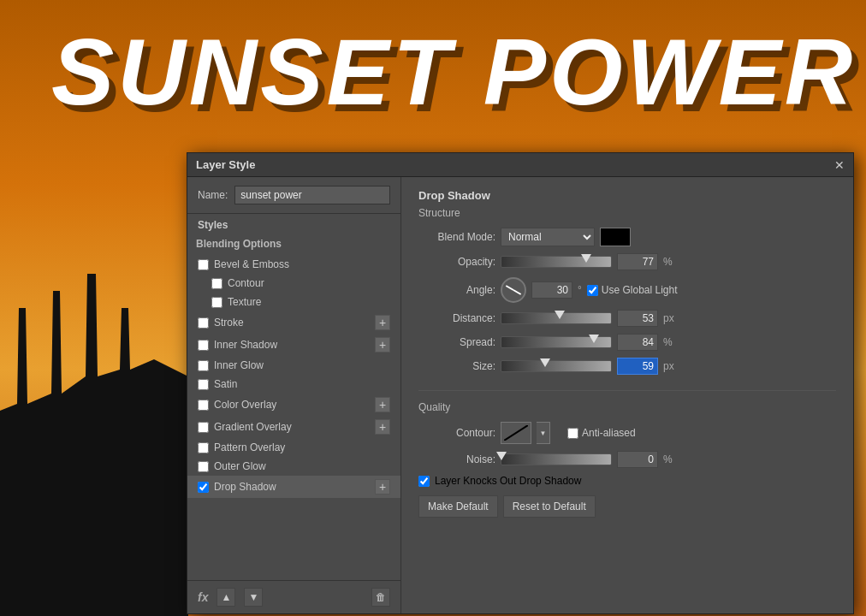 This screenshot has height=616, width=866. I want to click on drop-shadow-checkbox, so click(204, 488).